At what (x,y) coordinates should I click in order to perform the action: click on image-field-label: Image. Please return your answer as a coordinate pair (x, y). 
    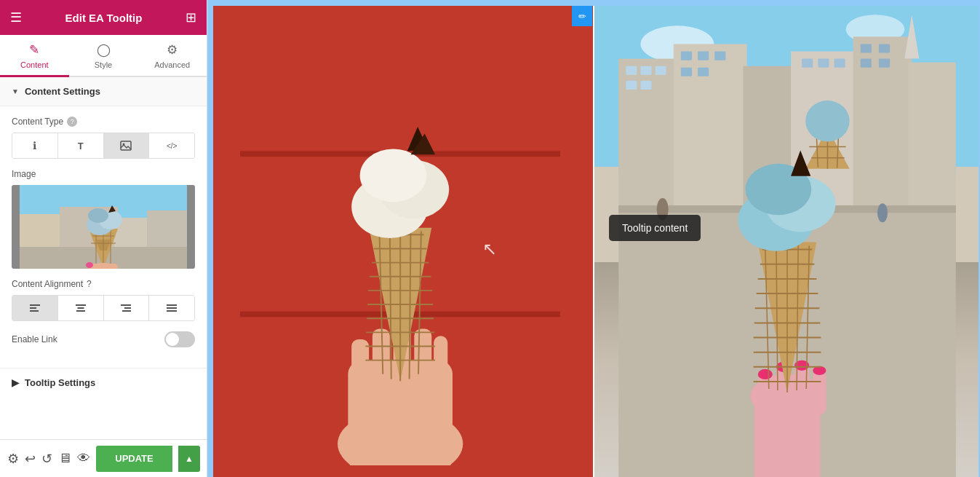
    Looking at the image, I should click on (103, 174).